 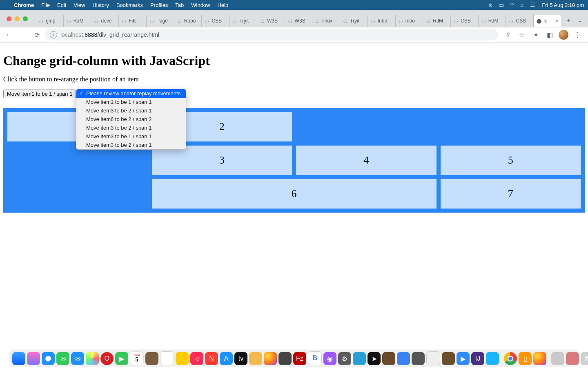 What do you see at coordinates (510, 359) in the screenshot?
I see `dock-chrome` at bounding box center [510, 359].